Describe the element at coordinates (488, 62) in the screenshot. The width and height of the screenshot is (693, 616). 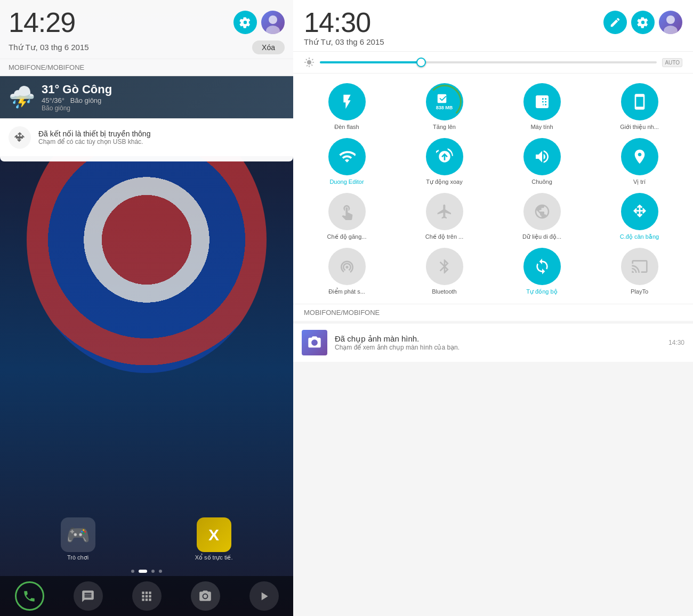
I see `brightness-slider` at that location.